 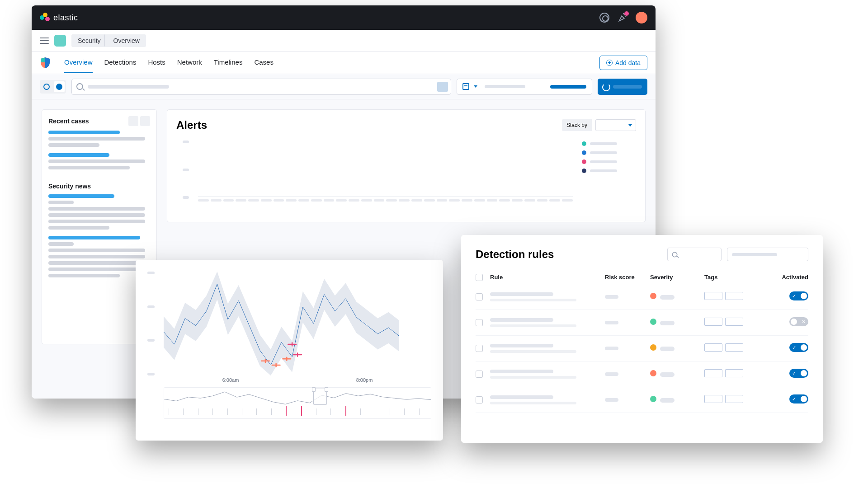 I want to click on calendar-icon, so click(x=466, y=87).